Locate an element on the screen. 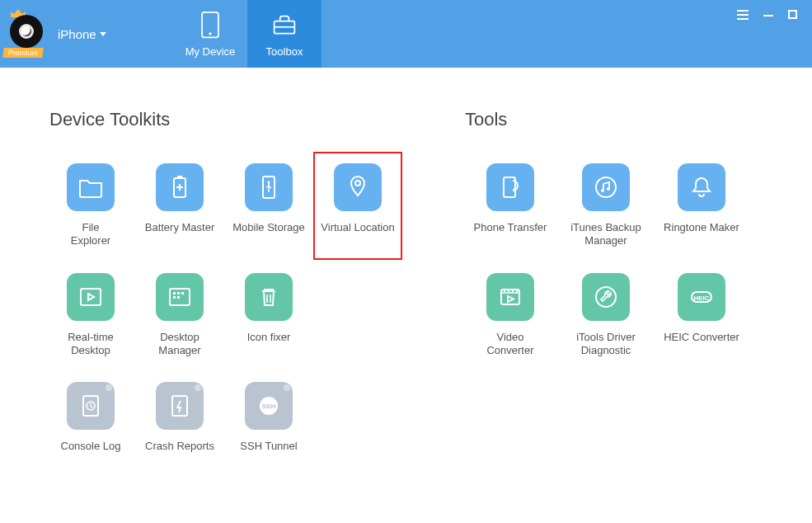 Image resolution: width=812 pixels, height=523 pixels. svg-text: HEIC is located at coordinates (701, 297).